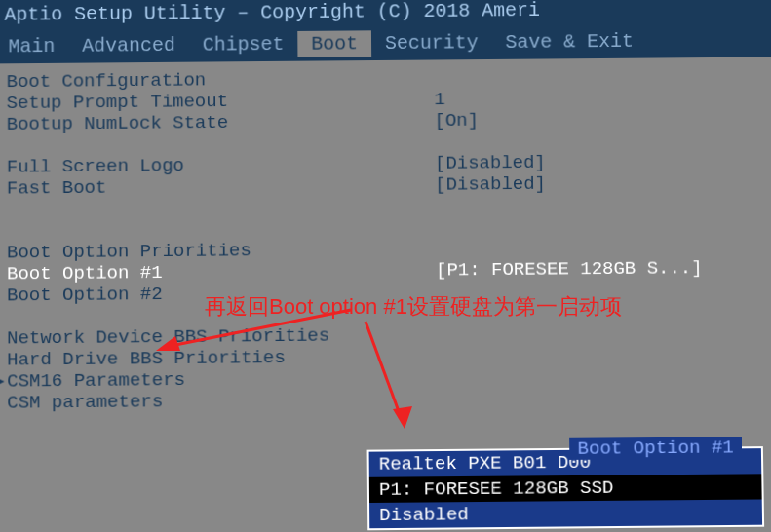  What do you see at coordinates (599, 269) in the screenshot?
I see `boot-option-1-value: [P1: FORESEE 128GB S...]` at bounding box center [599, 269].